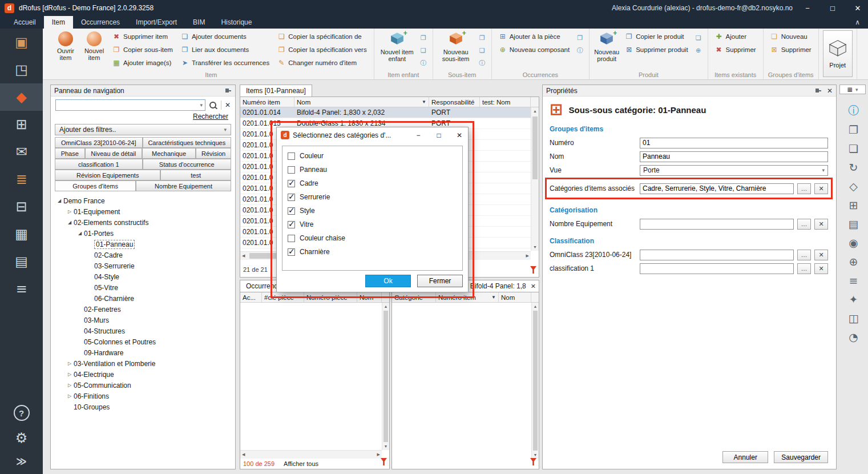 The image size is (868, 474). Describe the element at coordinates (184, 186) in the screenshot. I see `filter-tab: Nombre Equipement` at that location.